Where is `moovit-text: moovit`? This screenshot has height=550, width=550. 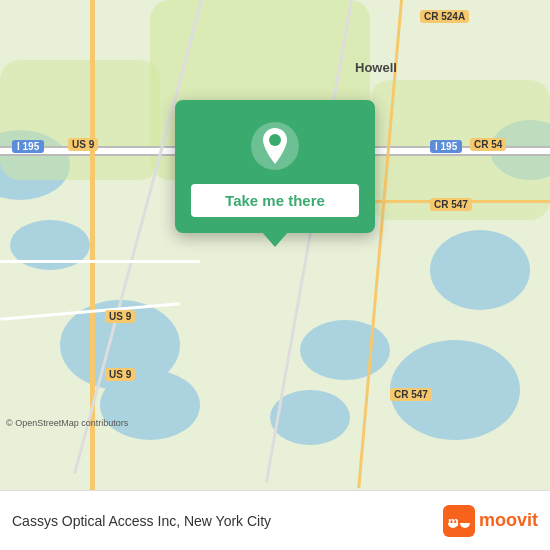 moovit-text: moovit is located at coordinates (508, 520).